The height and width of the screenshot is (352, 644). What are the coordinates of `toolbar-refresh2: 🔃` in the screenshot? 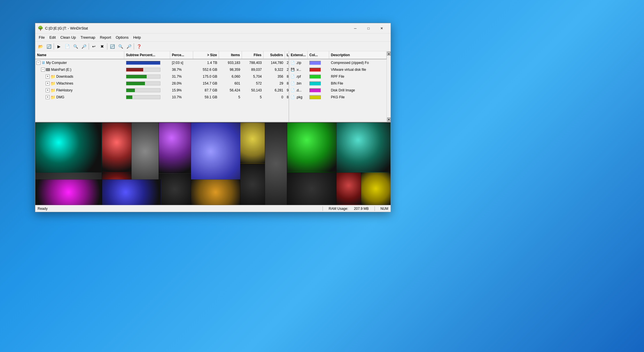 It's located at (112, 46).